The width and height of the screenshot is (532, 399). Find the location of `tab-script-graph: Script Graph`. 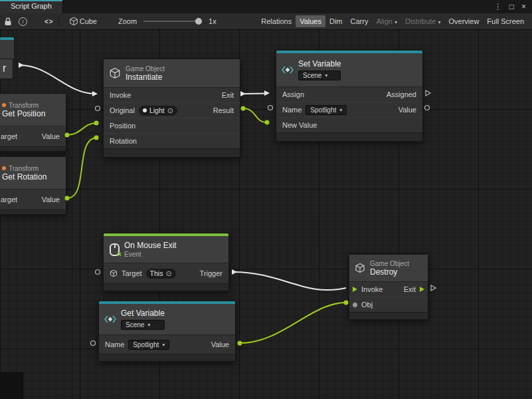

tab-script-graph: Script Graph is located at coordinates (32, 7).